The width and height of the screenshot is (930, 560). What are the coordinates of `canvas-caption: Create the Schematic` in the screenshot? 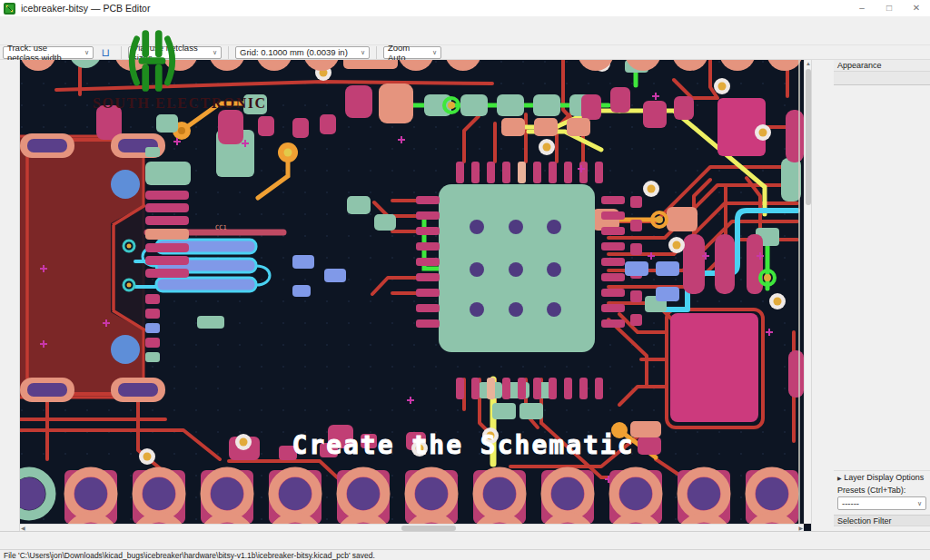 It's located at (463, 445).